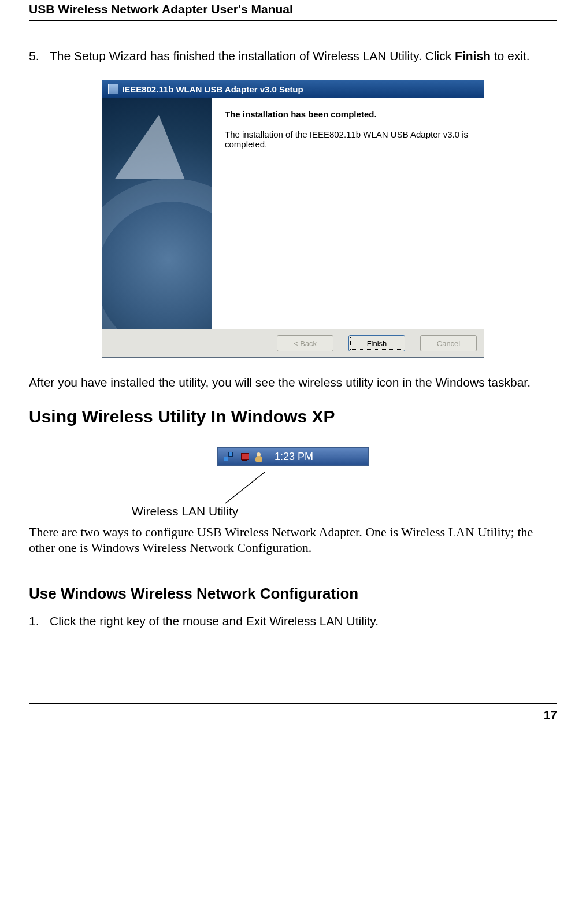 The height and width of the screenshot is (924, 586). What do you see at coordinates (293, 457) in the screenshot?
I see `system-tray: 1:23 PM` at bounding box center [293, 457].